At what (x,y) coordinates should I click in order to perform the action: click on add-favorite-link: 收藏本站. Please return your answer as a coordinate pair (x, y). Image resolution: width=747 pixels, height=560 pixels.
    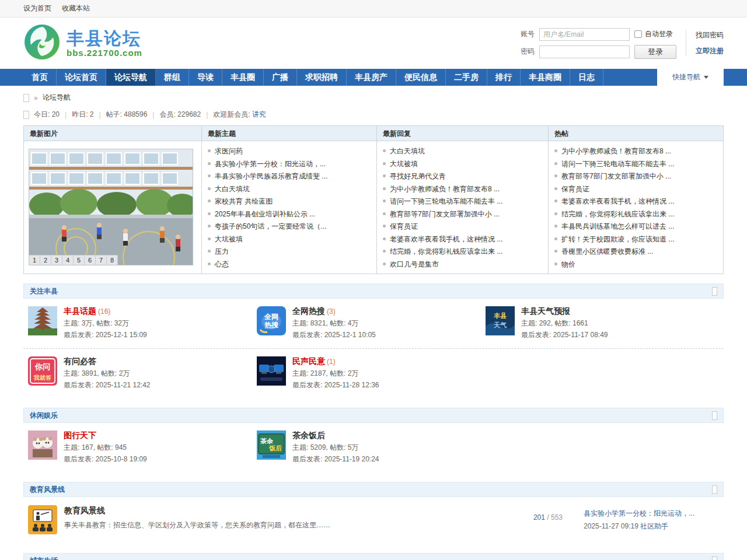
    Looking at the image, I should click on (76, 8).